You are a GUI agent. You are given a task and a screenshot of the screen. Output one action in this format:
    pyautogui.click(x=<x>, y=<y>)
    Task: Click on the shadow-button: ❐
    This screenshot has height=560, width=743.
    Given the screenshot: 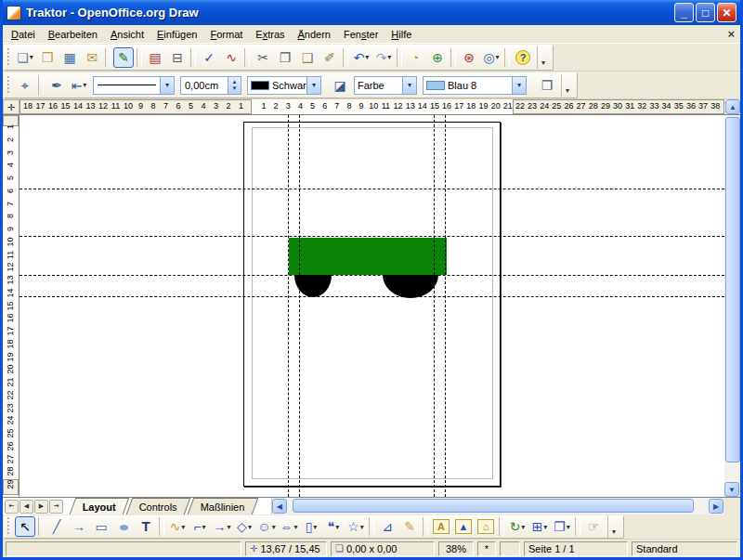 What is the action you would take?
    pyautogui.click(x=547, y=85)
    